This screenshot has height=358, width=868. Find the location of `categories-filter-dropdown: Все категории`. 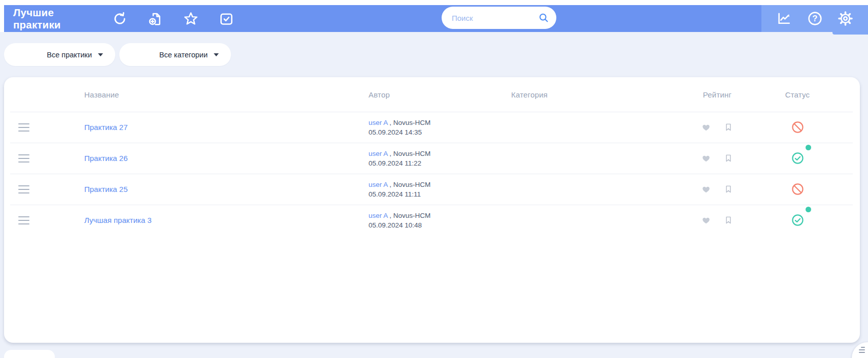

categories-filter-dropdown: Все категории is located at coordinates (175, 55).